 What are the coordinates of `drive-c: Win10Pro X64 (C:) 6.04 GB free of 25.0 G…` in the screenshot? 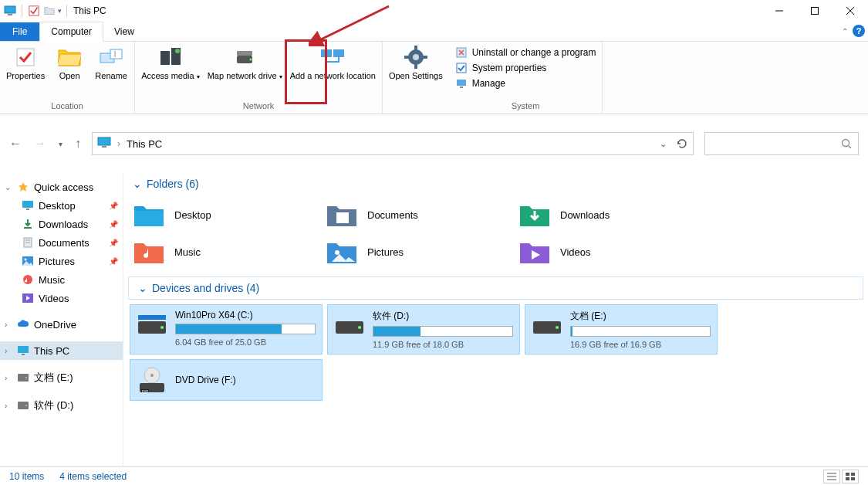 It's located at (226, 329).